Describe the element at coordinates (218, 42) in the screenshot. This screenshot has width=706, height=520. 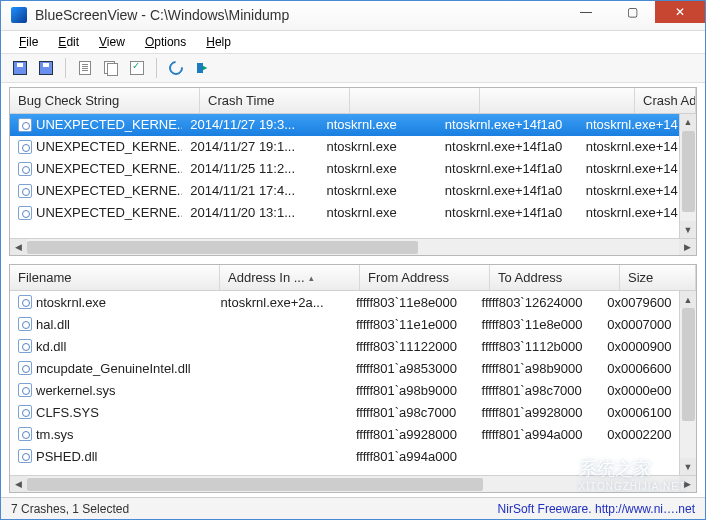
I see `menu-help: Help` at that location.